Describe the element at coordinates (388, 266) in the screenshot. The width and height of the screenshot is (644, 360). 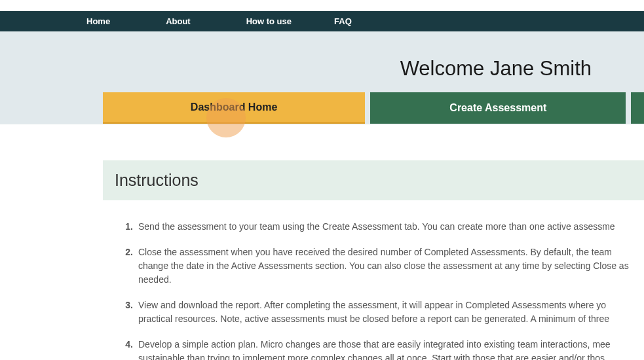
I see `instruction-text: Close the assessment when you have recei…` at that location.